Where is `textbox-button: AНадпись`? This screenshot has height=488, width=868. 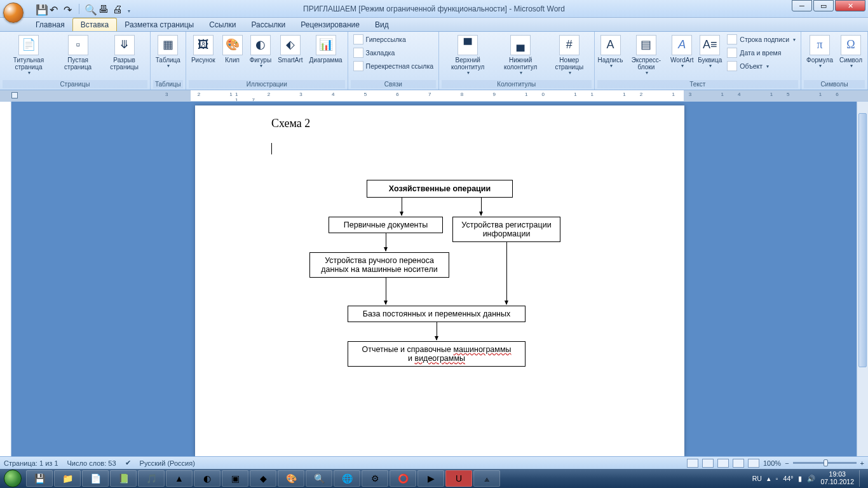
textbox-button: AНадпись is located at coordinates (611, 52).